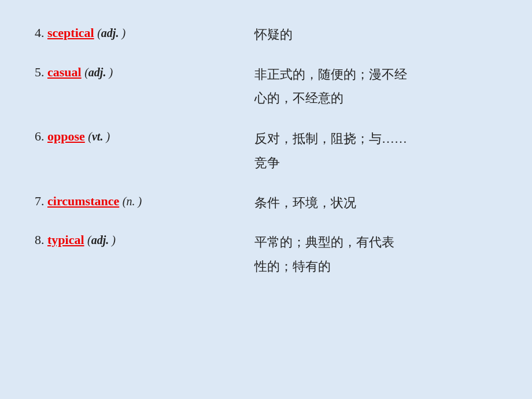 The height and width of the screenshot is (399, 532). I want to click on def-line-4-1: 怀疑的, so click(274, 35).